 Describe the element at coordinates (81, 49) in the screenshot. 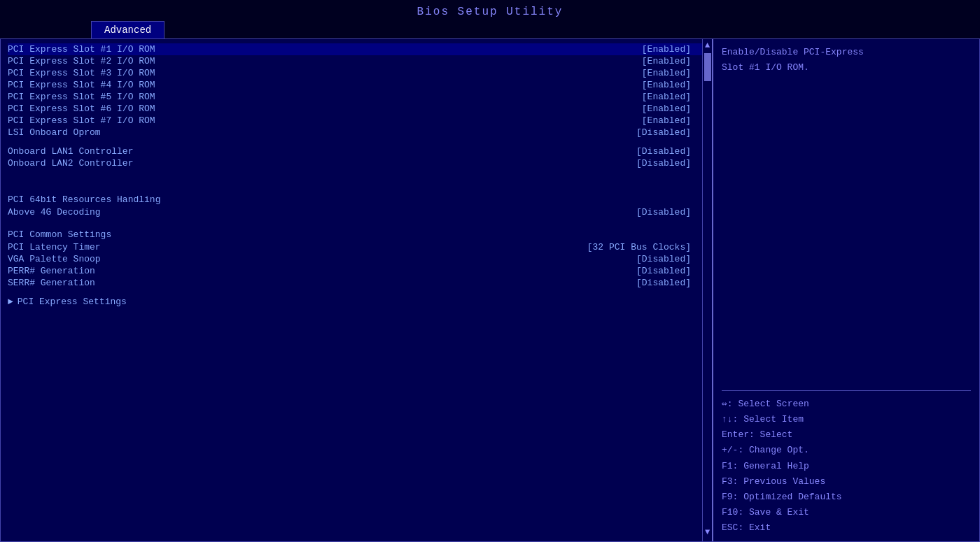

I see `setting-label-pci1: PCI Express Slot #1 I/O ROM` at that location.